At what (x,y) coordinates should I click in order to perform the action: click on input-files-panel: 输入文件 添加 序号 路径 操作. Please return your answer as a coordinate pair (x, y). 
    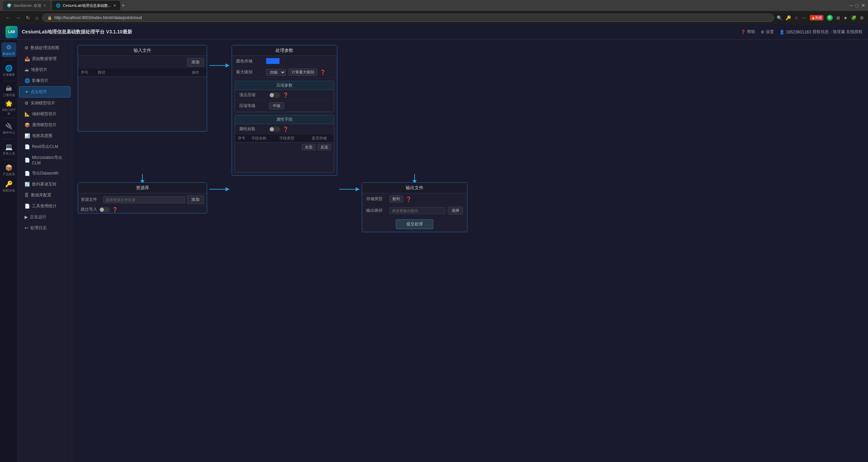
    Looking at the image, I should click on (142, 88).